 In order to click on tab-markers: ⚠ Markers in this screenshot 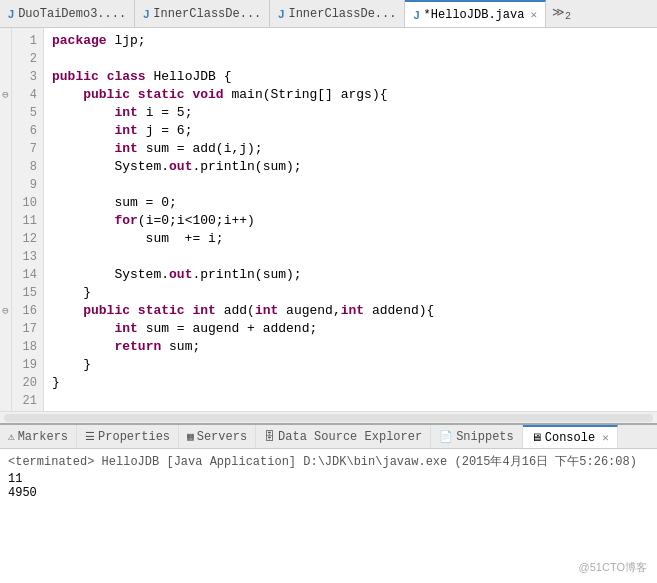, I will do `click(38, 436)`.